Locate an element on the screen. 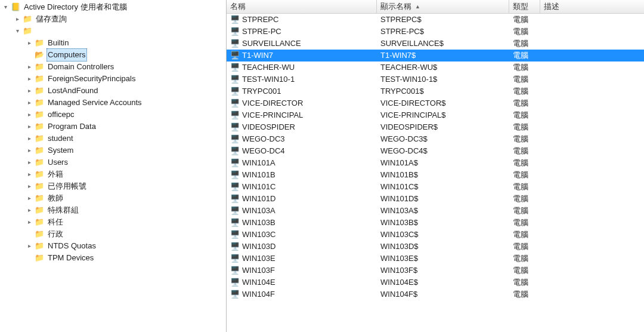  cell-display: VICE-DIRECTOR$ is located at coordinates (443, 103).